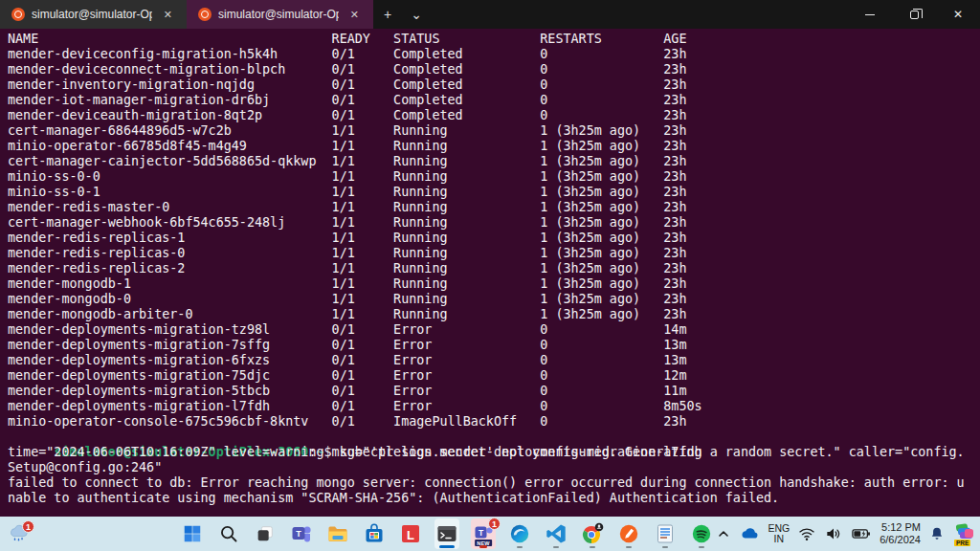 The height and width of the screenshot is (551, 980). Describe the element at coordinates (494, 407) in the screenshot. I see `pod-row: mender-deployments-migration-l7fdh 0/1 E…` at that location.